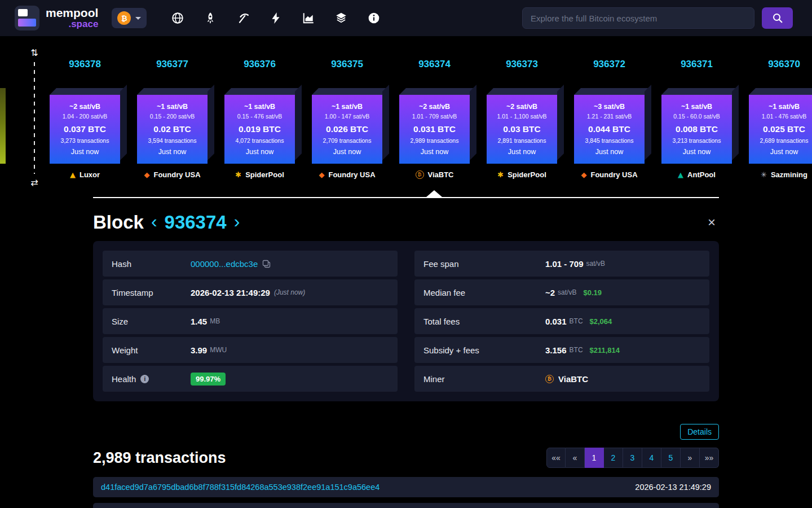 The height and width of the screenshot is (508, 812). What do you see at coordinates (609, 116) in the screenshot?
I see `block-fee-range: 1.21 - 231 sat/vB` at bounding box center [609, 116].